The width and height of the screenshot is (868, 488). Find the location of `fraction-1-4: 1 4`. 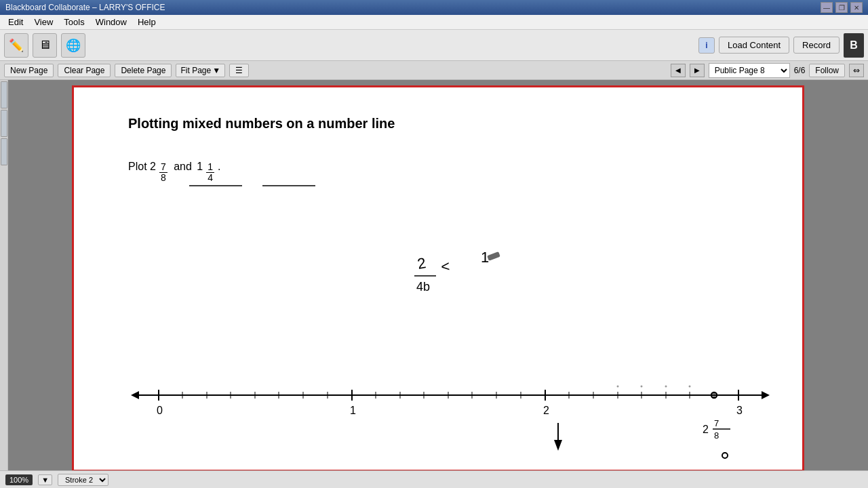

fraction-1-4: 1 4 is located at coordinates (210, 173).